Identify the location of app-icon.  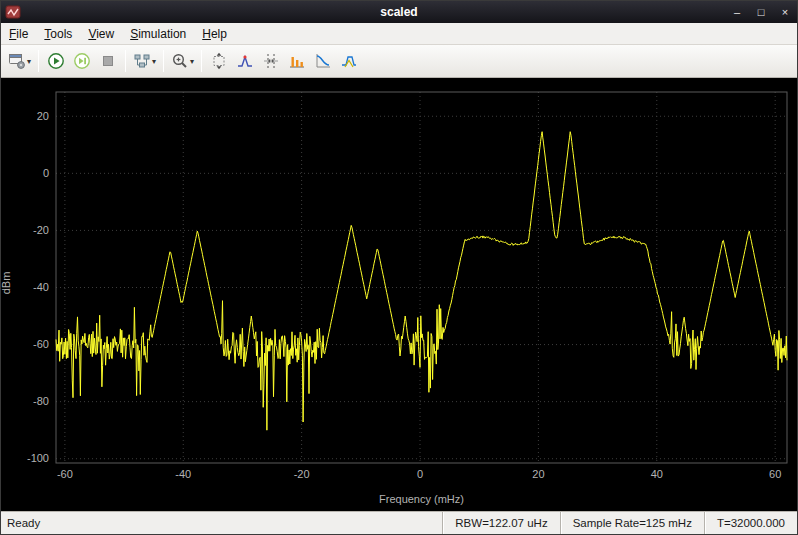
(13, 12).